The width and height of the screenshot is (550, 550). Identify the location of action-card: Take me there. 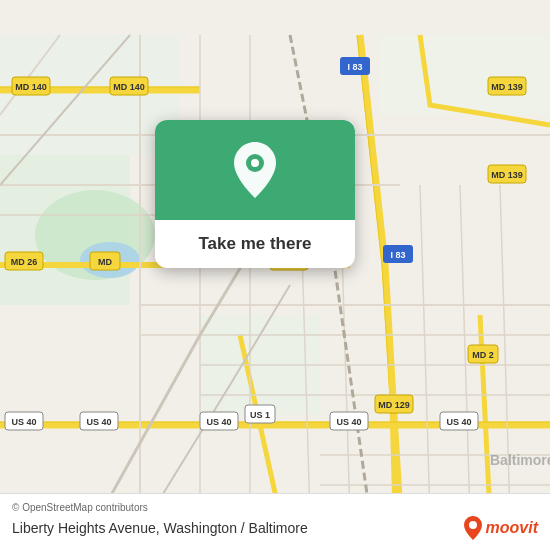
(255, 194).